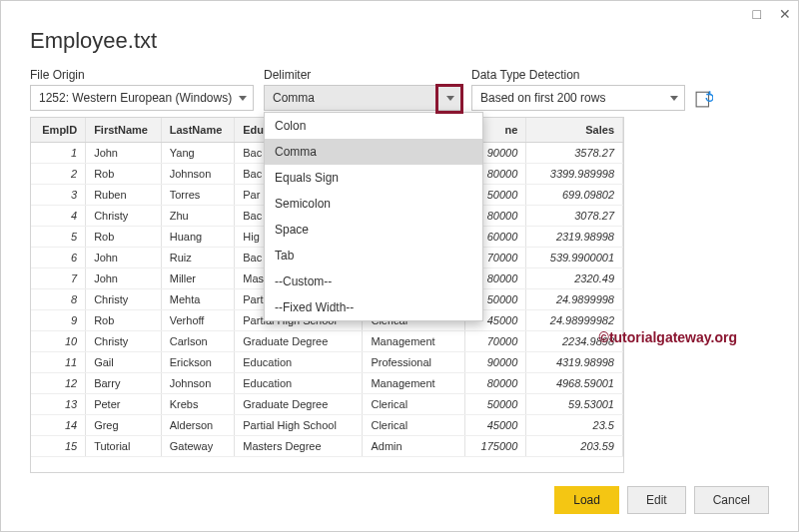  I want to click on detection-group: Data Type Detection Based on first 200 r…, so click(578, 90).